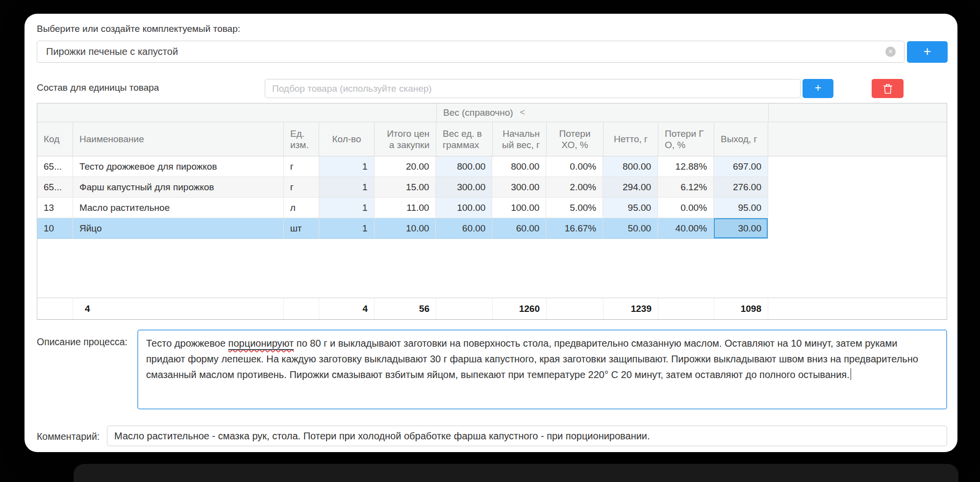  I want to click on cell-output: 95.00, so click(741, 208).